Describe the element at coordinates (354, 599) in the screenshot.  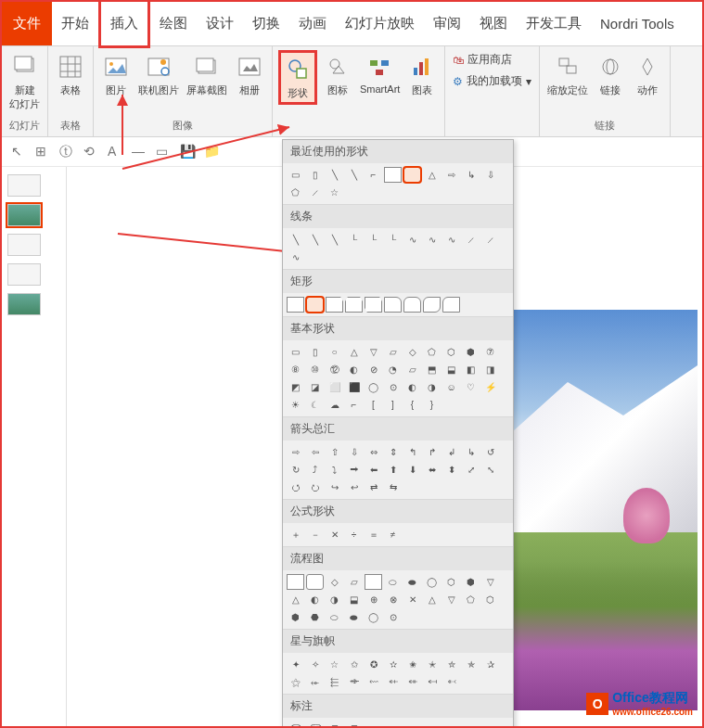
I see `shape-fc-15: ⬓` at that location.